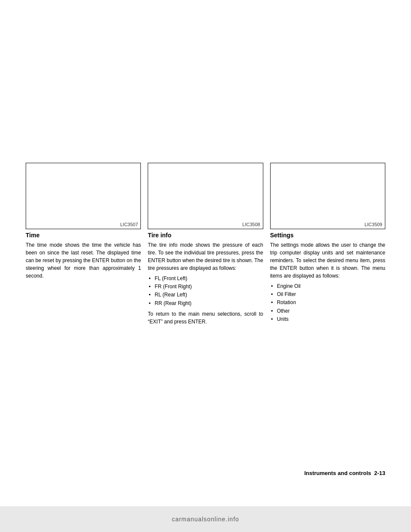 The image size is (411, 532). Describe the element at coordinates (206, 303) in the screenshot. I see `list-item: RR (Rear Right)` at that location.